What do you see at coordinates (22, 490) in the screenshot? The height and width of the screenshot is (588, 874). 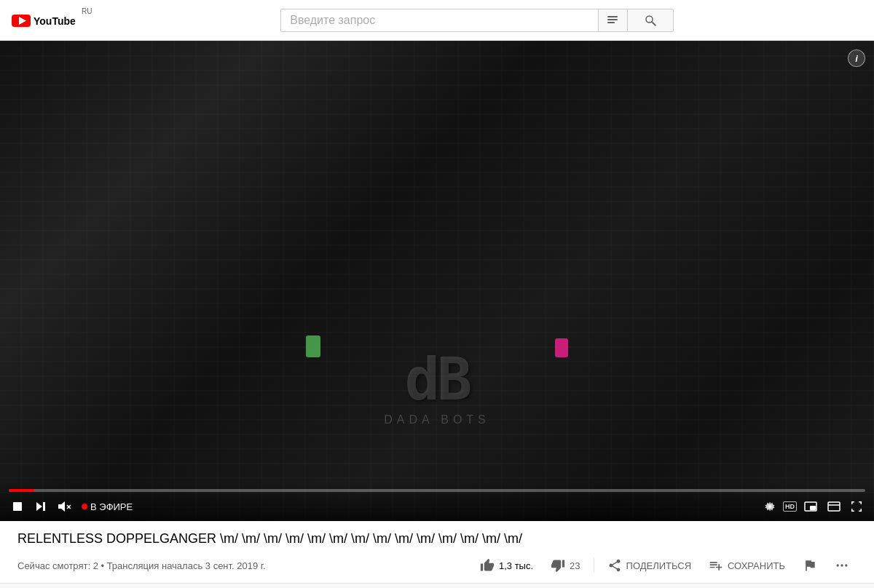 I see `progress-fill` at bounding box center [22, 490].